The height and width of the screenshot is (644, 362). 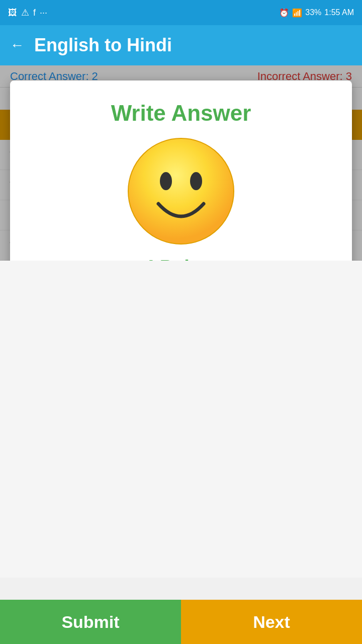 What do you see at coordinates (181, 45) in the screenshot?
I see `app-bar: ← English to Hindi` at bounding box center [181, 45].